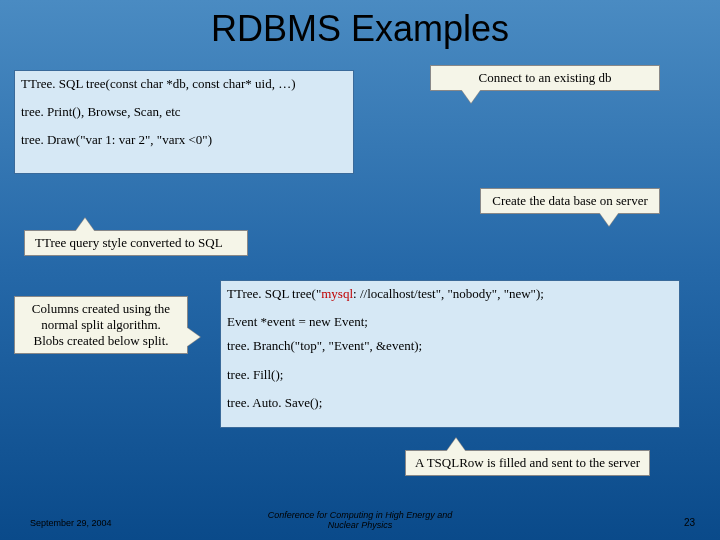 The image size is (720, 540). I want to click on code-text: TTree. SQL tree(", so click(274, 294).